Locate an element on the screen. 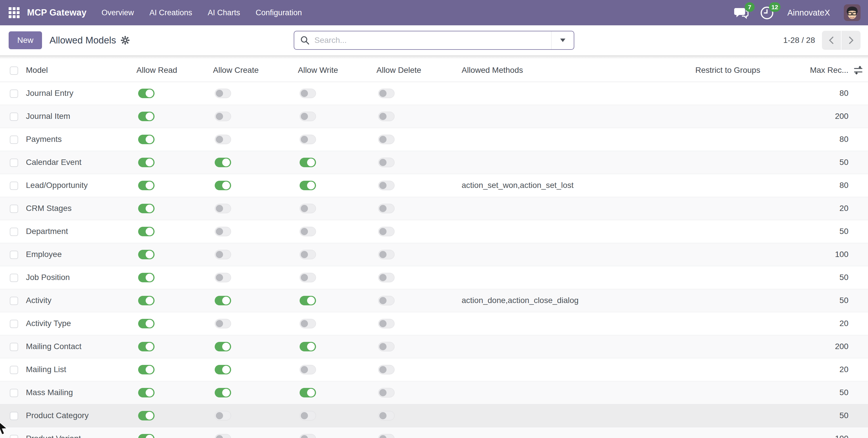 The image size is (868, 438). col-header-restrict-to-groups: Restrict to Groups is located at coordinates (748, 70).